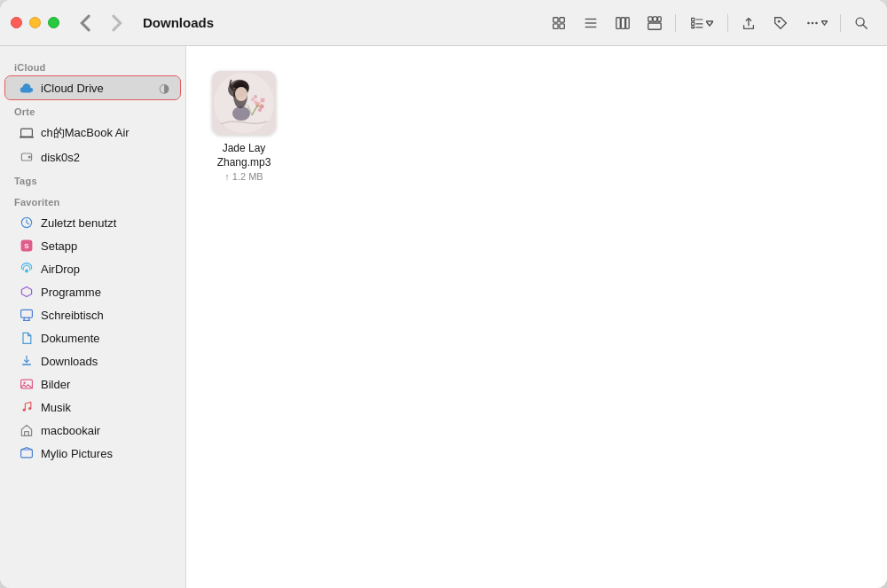 Image resolution: width=887 pixels, height=588 pixels. Describe the element at coordinates (92, 292) in the screenshot. I see `sidebar-item-programme: Programme` at that location.